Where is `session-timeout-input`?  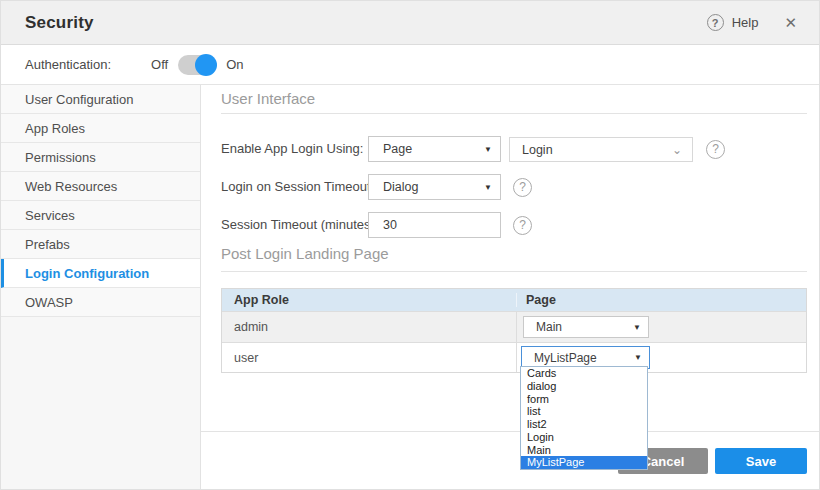 session-timeout-input is located at coordinates (434, 225).